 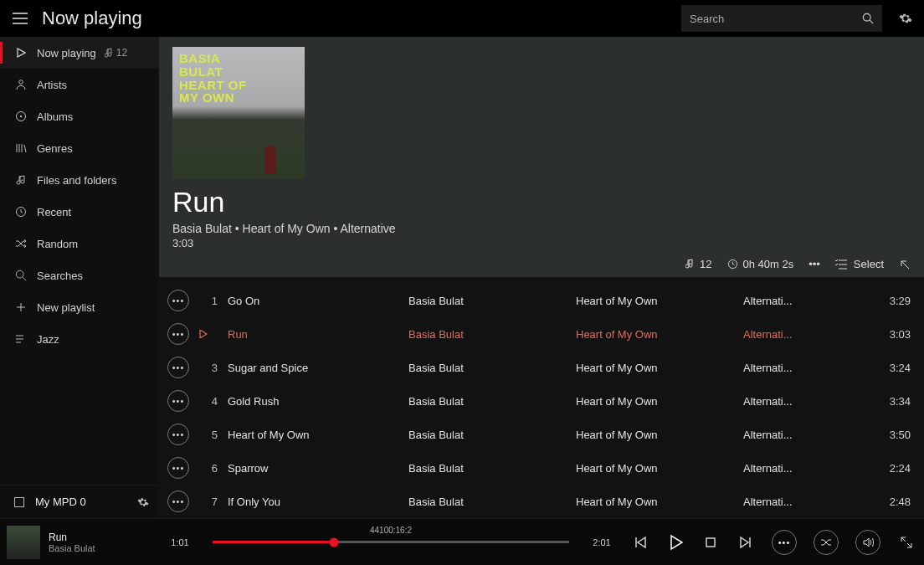 I want to click on track-row: •••3Sugar and SpiceBasia BulatHeart of M…, so click(x=542, y=367).